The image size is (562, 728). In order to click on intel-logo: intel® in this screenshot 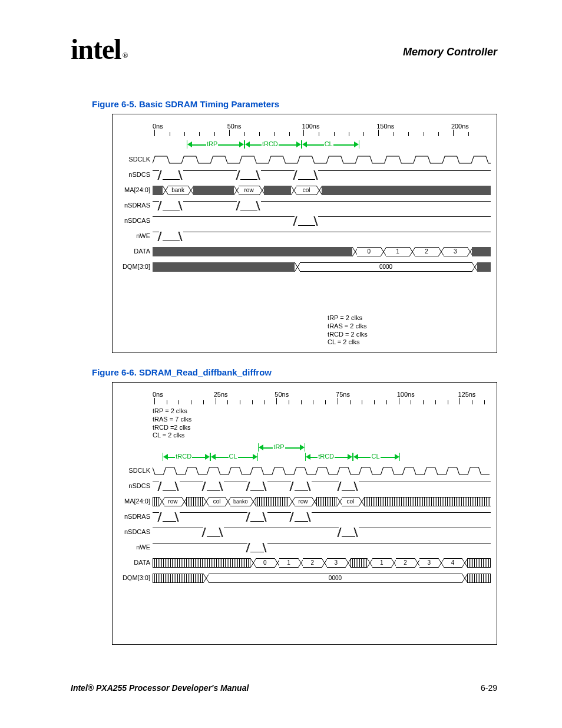, I will do `click(99, 50)`.